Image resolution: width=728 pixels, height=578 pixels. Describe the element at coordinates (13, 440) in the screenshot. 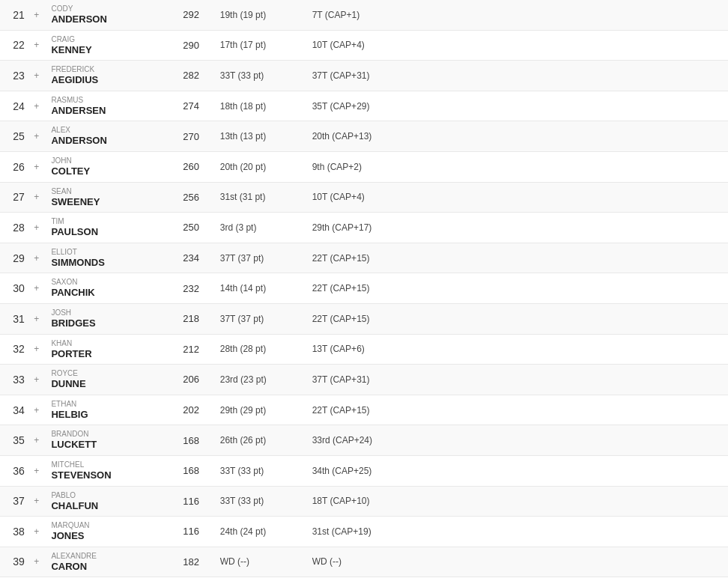

I see `rank-cell: 35` at that location.